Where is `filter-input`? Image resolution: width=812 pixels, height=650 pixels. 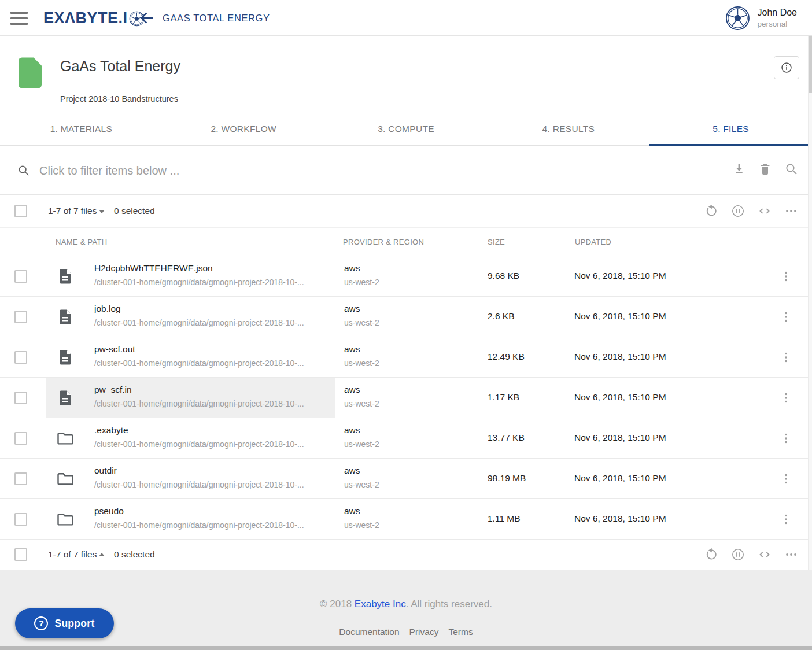
filter-input is located at coordinates (300, 171).